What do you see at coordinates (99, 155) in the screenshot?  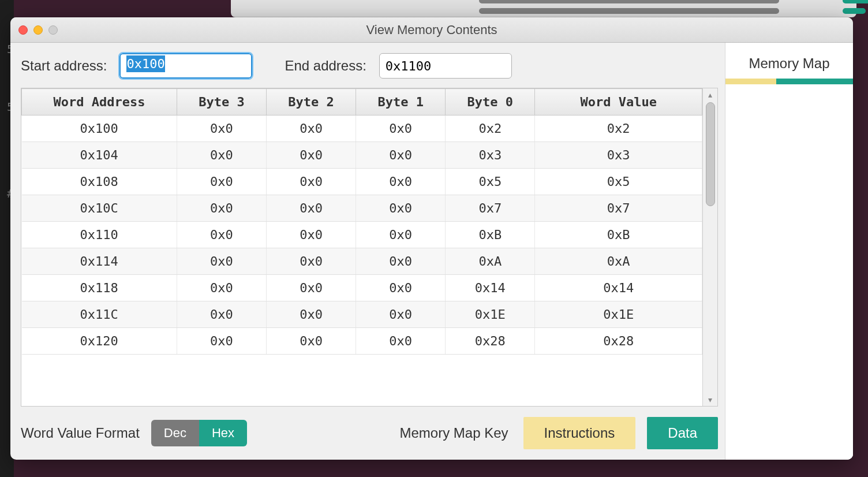 I see `cell-addr: 0x104` at bounding box center [99, 155].